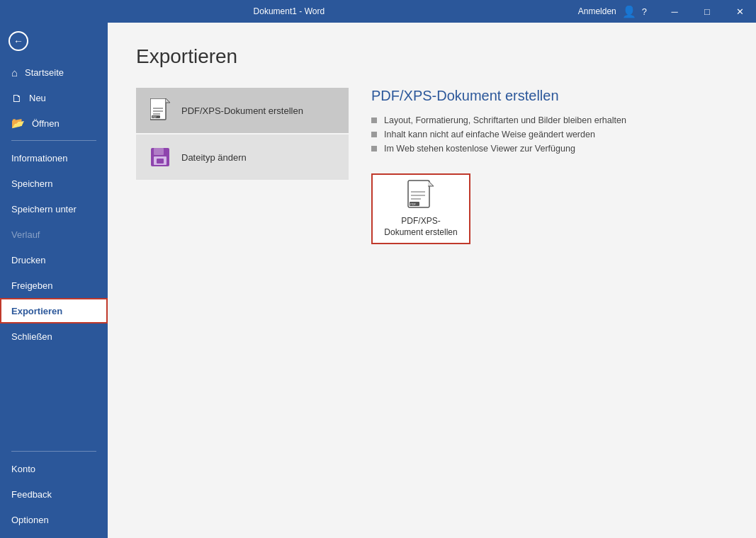  What do you see at coordinates (54, 520) in the screenshot?
I see `sidebar-item-optionen: Optionen` at bounding box center [54, 520].